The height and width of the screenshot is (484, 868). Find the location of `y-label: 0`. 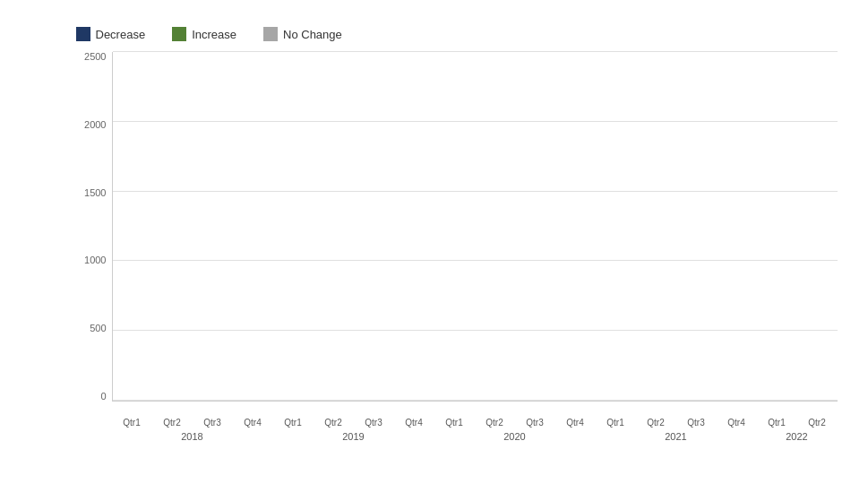

y-label: 0 is located at coordinates (90, 396).